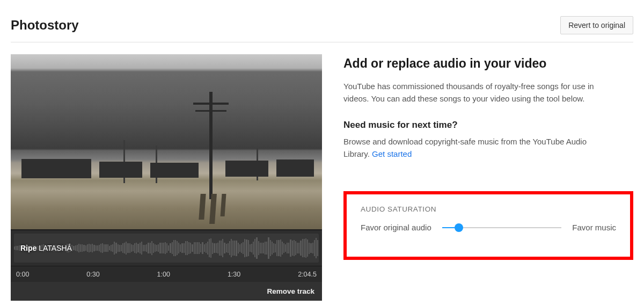 The image size is (644, 305). I want to click on remove-track-button: Remove track, so click(166, 291).